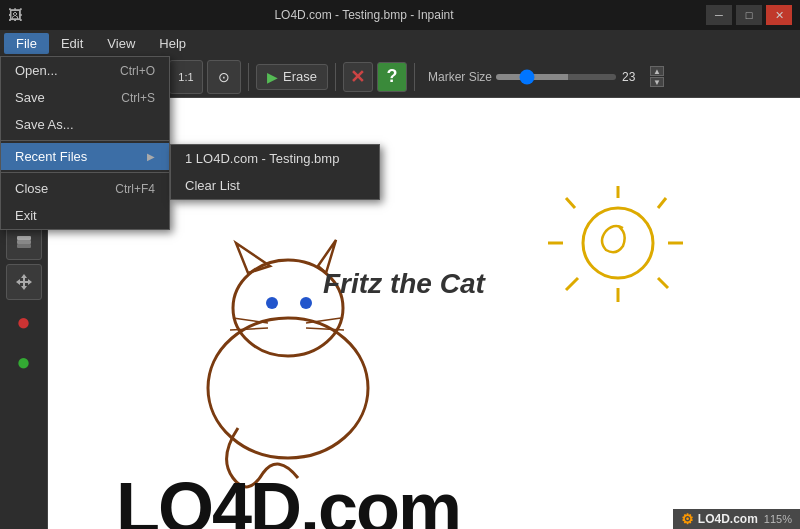 The height and width of the screenshot is (529, 800). I want to click on menu-close: Close Ctrl+F4, so click(85, 188).